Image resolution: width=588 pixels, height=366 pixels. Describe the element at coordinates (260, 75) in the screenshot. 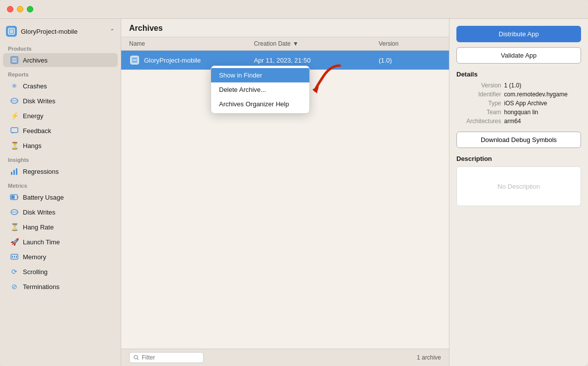

I see `context-menu-item-show-in-finder: Show in Finder` at that location.